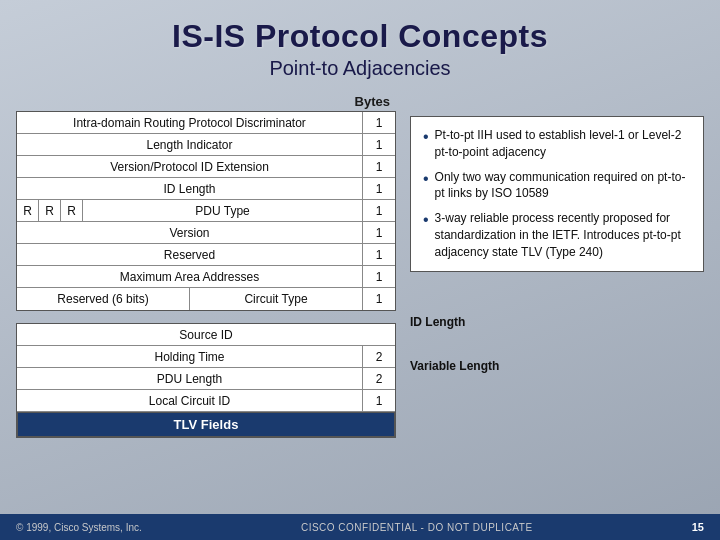  I want to click on cell-version-value: 1, so click(379, 232).